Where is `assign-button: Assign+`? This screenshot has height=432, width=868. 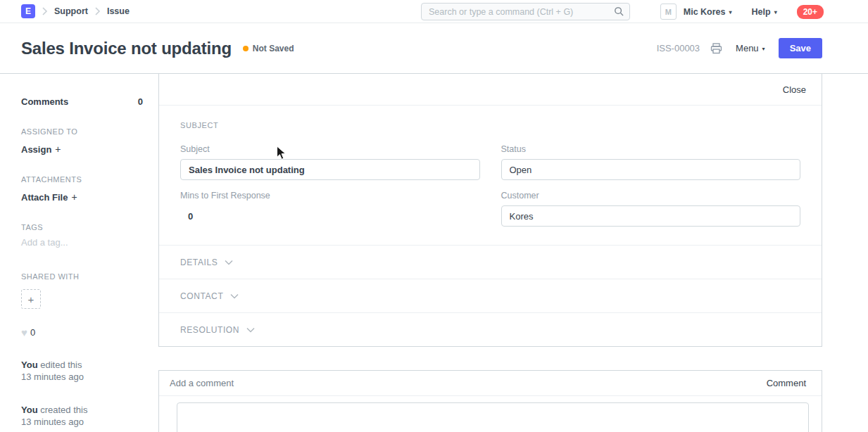 assign-button: Assign+ is located at coordinates (82, 149).